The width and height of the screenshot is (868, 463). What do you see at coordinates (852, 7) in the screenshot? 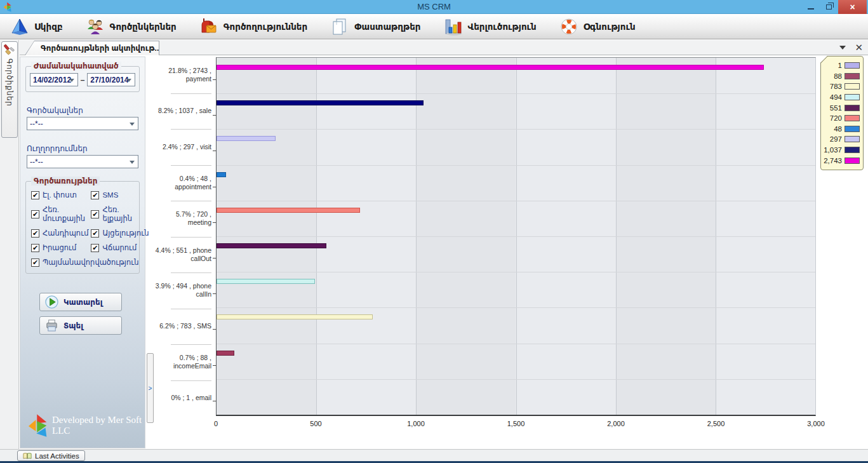
I see `close-icon: ×` at bounding box center [852, 7].